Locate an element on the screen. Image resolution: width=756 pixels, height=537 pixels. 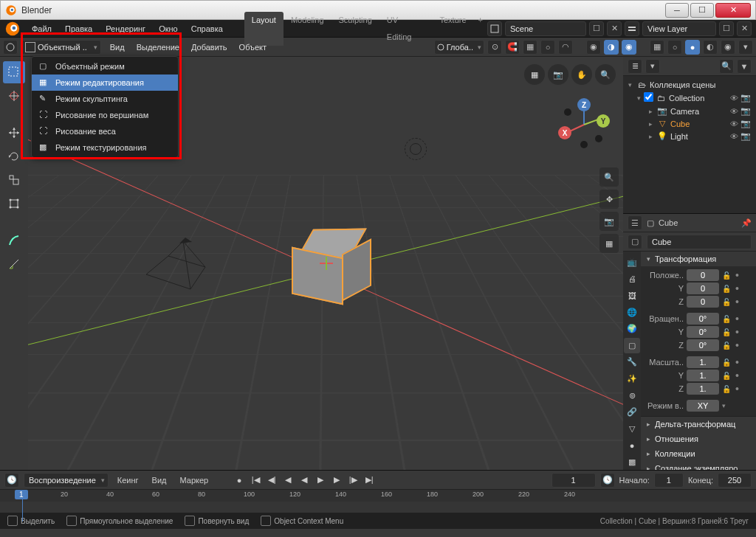
tab-sculpting: Sculpting is located at coordinates (356, 29).